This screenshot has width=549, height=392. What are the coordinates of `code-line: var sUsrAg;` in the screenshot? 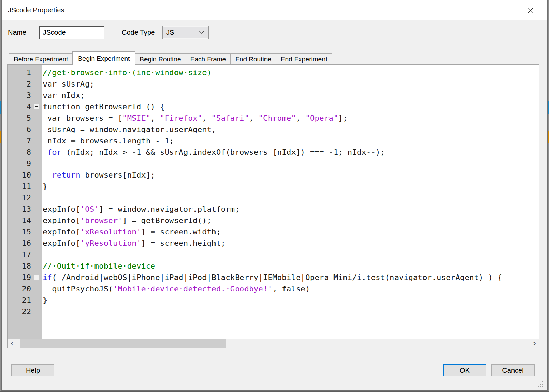 It's located at (290, 84).